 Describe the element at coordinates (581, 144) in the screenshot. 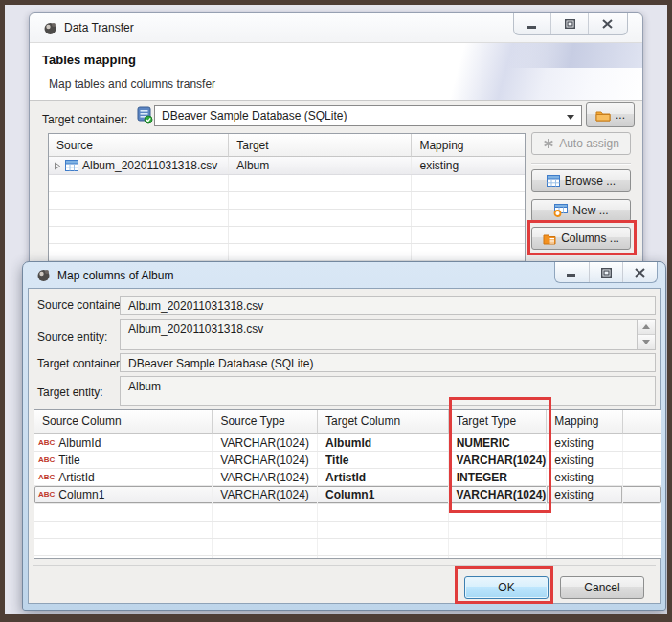

I see `auto-assign-button: Auto assign` at that location.